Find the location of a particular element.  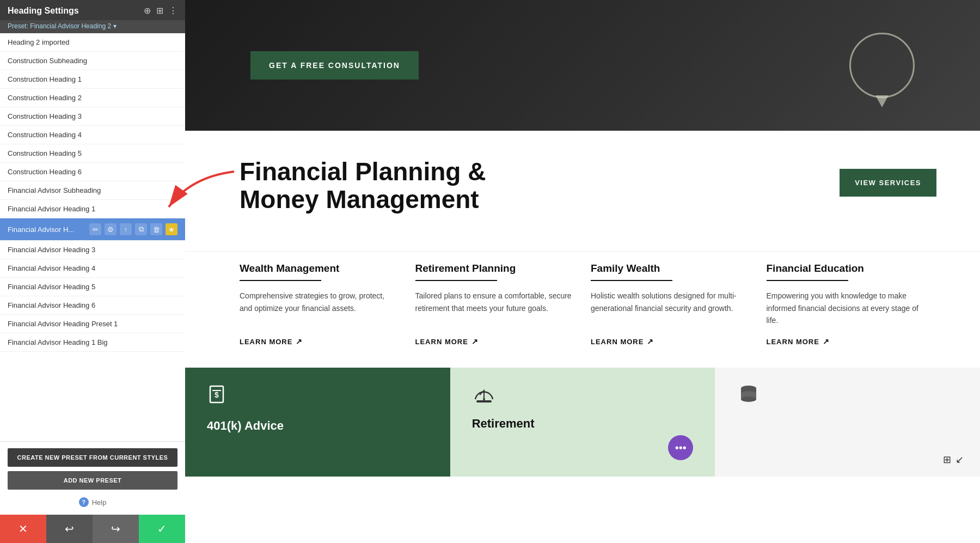

planning-title-line1: Financial Planning & is located at coordinates (363, 172).